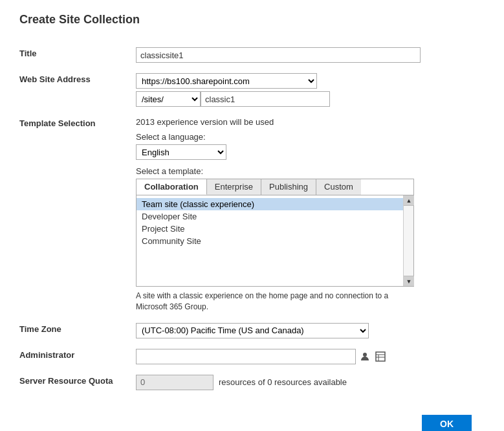 The height and width of the screenshot is (431, 504). Describe the element at coordinates (275, 229) in the screenshot. I see `template-item-project: Project Site` at that location.